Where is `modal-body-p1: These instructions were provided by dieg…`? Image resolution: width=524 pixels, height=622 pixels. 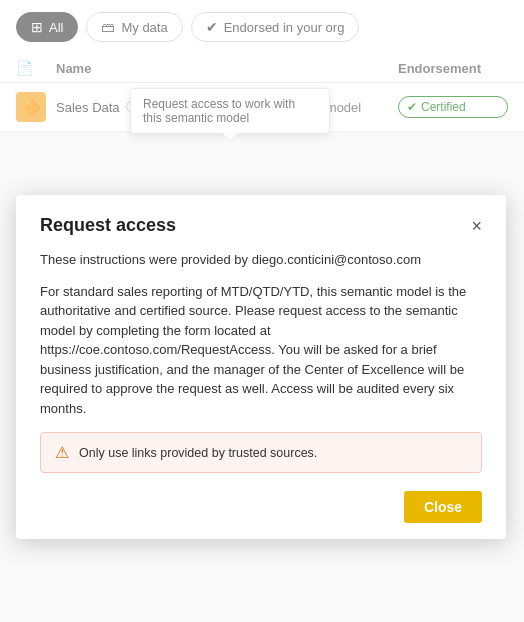 modal-body-p1: These instructions were provided by dieg… is located at coordinates (261, 260).